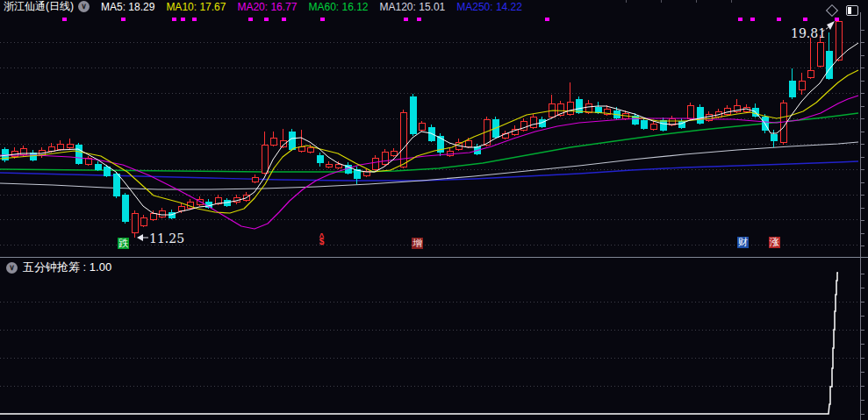  Describe the element at coordinates (39, 7) in the screenshot. I see `chart-title: 浙江仙通(日线)` at that location.